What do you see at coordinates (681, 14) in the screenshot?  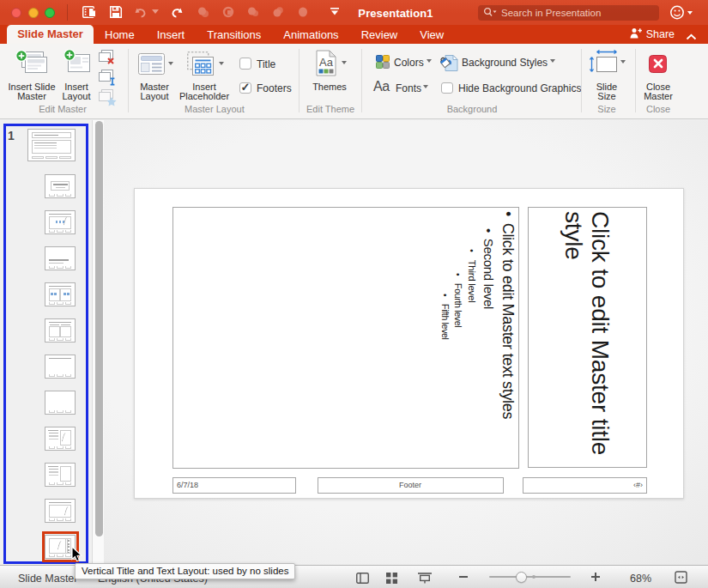 I see `feedback-smiley-icon` at bounding box center [681, 14].